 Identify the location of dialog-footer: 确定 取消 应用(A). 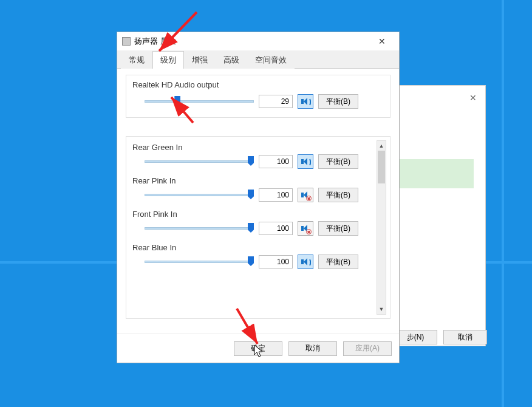
(258, 348).